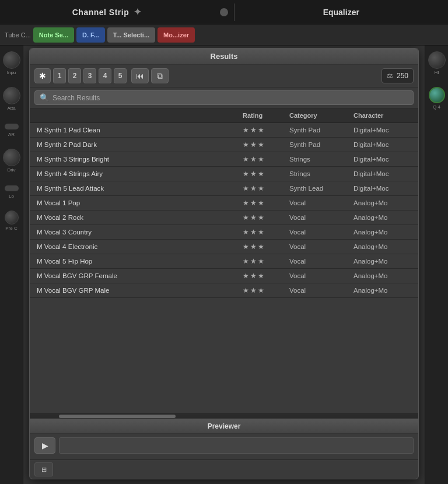  Describe the element at coordinates (236, 446) in the screenshot. I see `waveform-display` at that location.